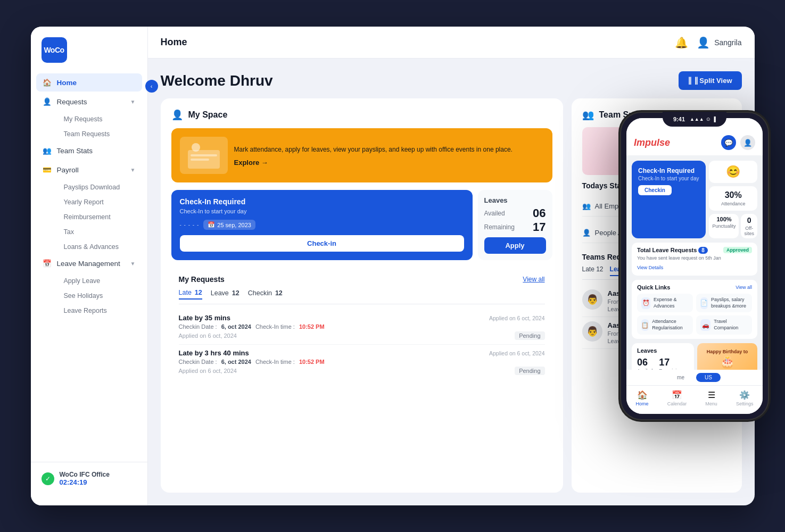 The width and height of the screenshot is (785, 532). What do you see at coordinates (517, 318) in the screenshot?
I see `applied-on: Applied on 6 oct, 2024` at bounding box center [517, 318].